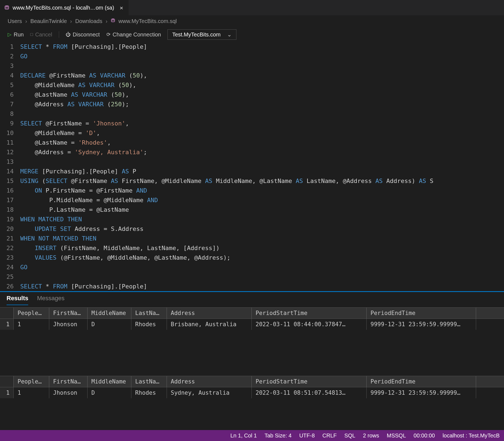  I want to click on code-line: @Address = 'Sydney, Australia';, so click(262, 152).